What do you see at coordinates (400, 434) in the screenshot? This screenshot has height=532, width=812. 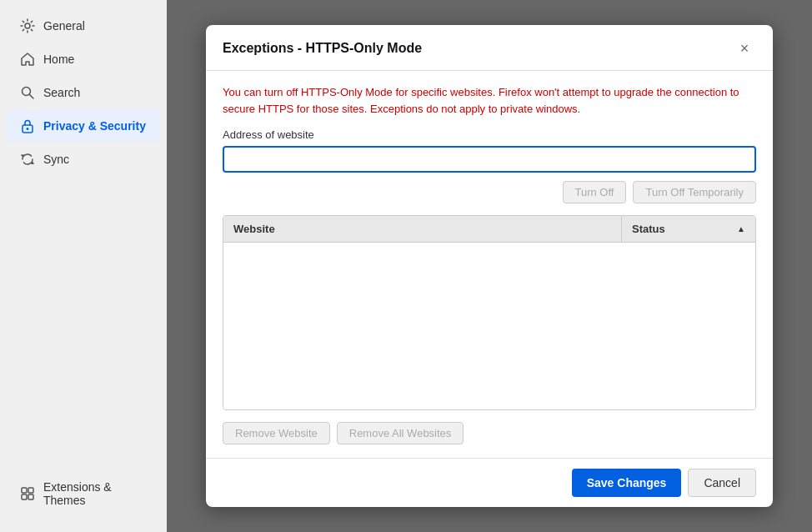 I see `remove-all-websites-button: Remove All Websites` at bounding box center [400, 434].